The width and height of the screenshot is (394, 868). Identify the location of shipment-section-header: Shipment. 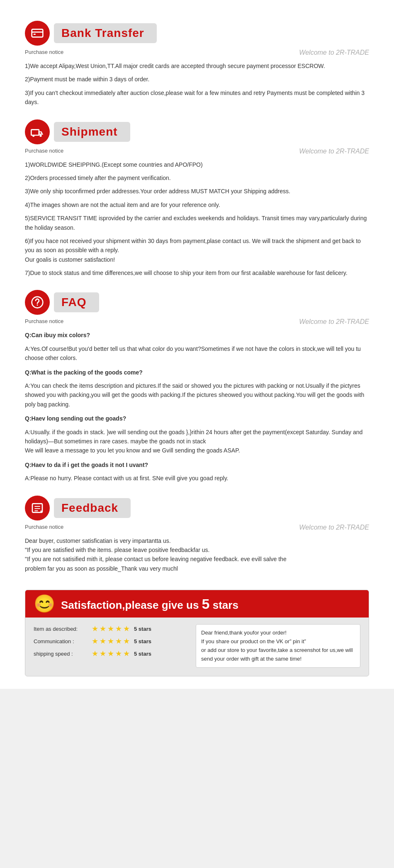
(197, 132).